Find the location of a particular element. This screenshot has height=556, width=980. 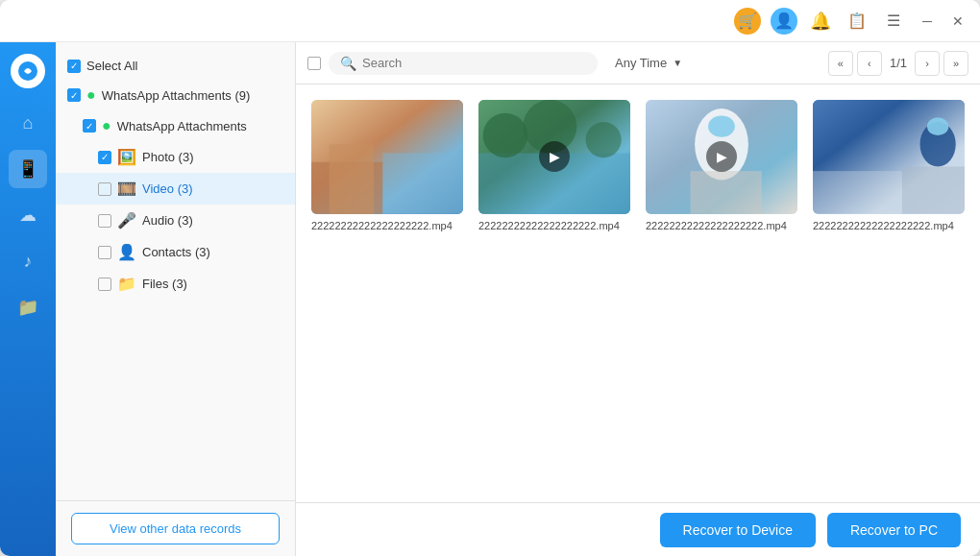

first-page-button: « is located at coordinates (841, 63).